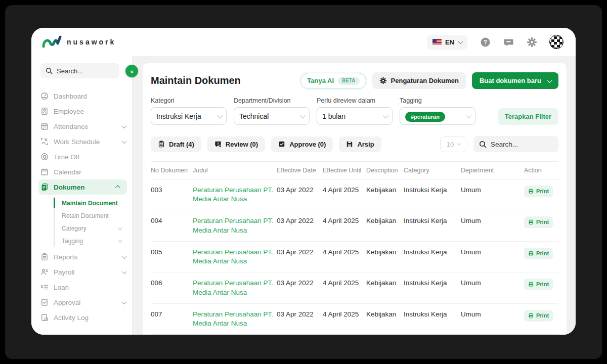  I want to click on sidebar-item-time-off: Time Off, so click(86, 157).